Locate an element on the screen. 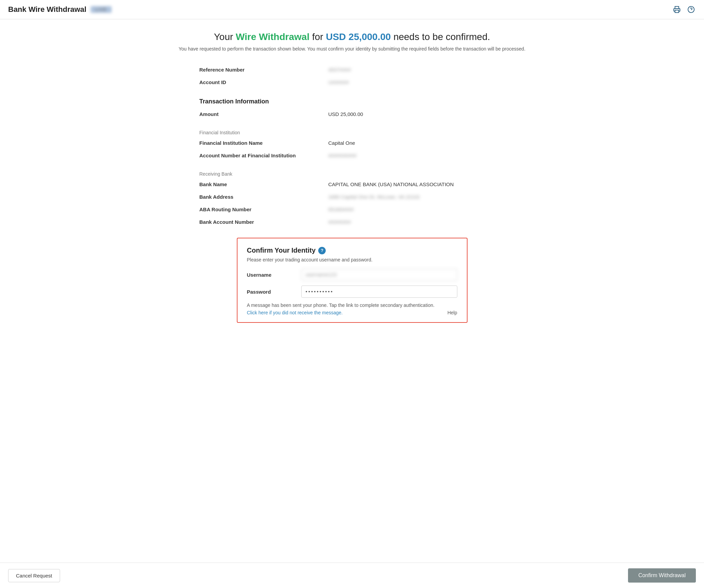  bank-address-value: 1680 Capital One Dr, McLean, VA 22102 is located at coordinates (417, 197).